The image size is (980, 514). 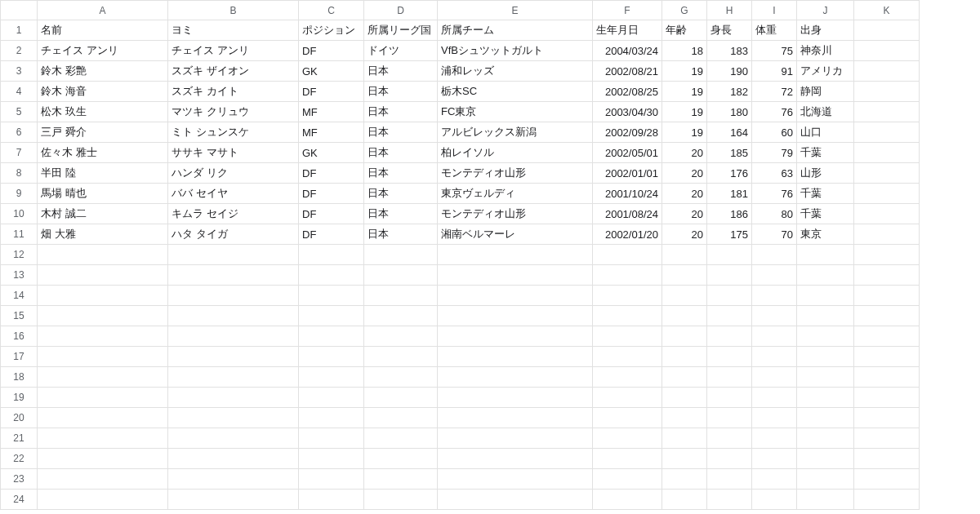 What do you see at coordinates (684, 153) in the screenshot?
I see `cell-G7: 20` at bounding box center [684, 153].